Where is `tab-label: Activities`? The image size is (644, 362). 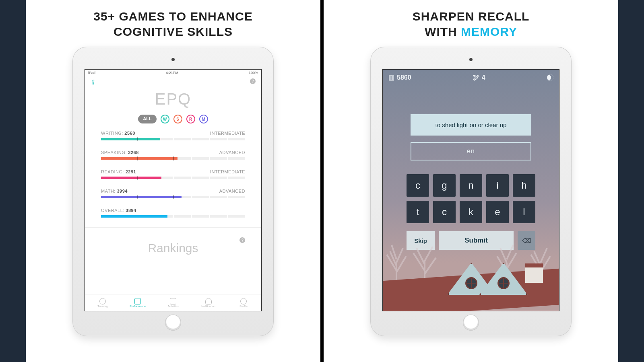 tab-label: Activities is located at coordinates (173, 306).